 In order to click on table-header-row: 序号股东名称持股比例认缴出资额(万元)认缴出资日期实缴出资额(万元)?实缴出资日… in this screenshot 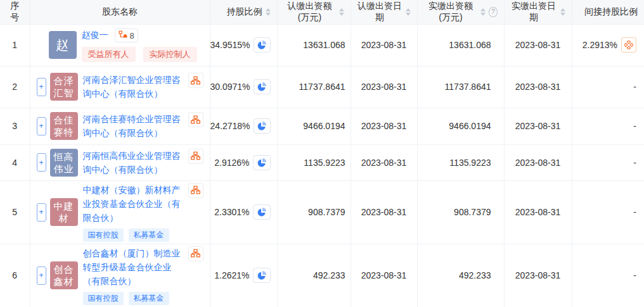, I will do `click(322, 12)`.